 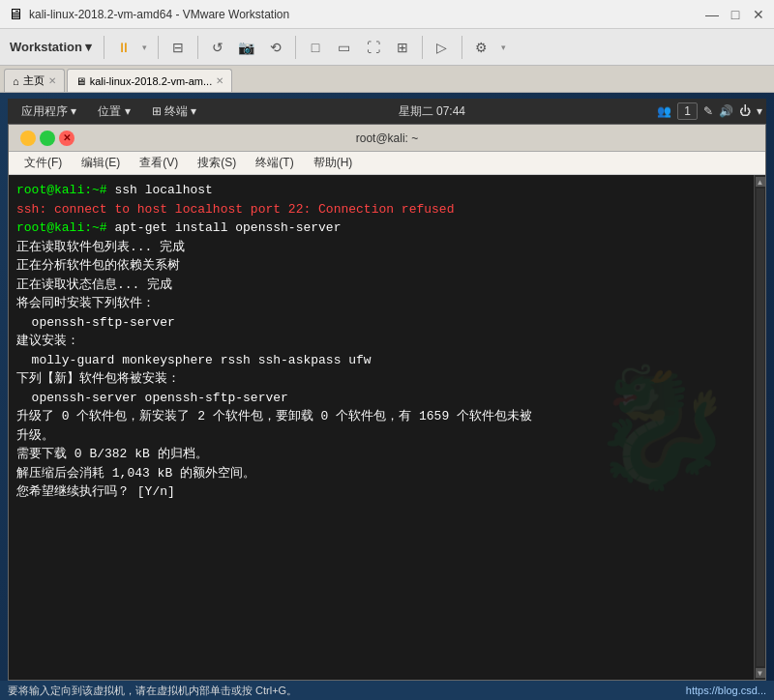 I want to click on terminal-line: 下列【新】软件包将被安装：, so click(x=381, y=379).